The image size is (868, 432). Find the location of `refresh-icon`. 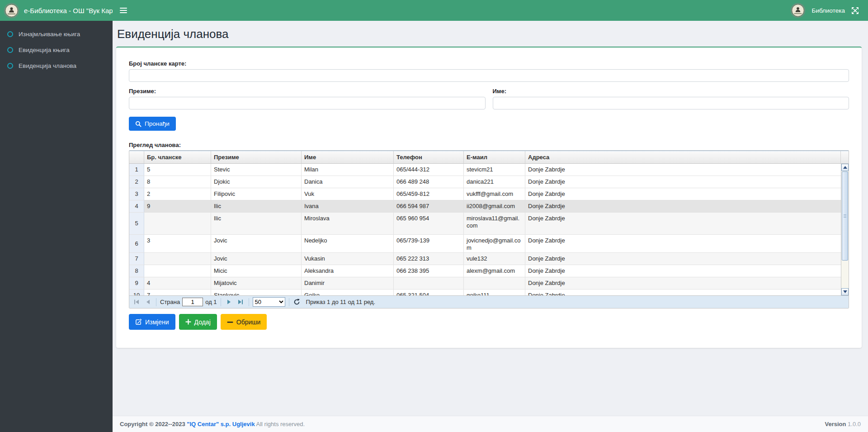

refresh-icon is located at coordinates (297, 302).